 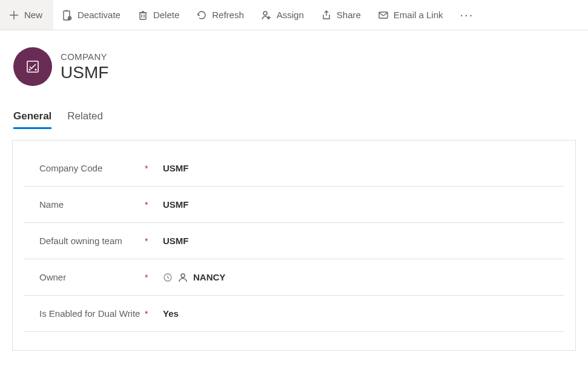 I want to click on field-label-dual-write: Is Enabled for Dual Write, so click(x=84, y=314).